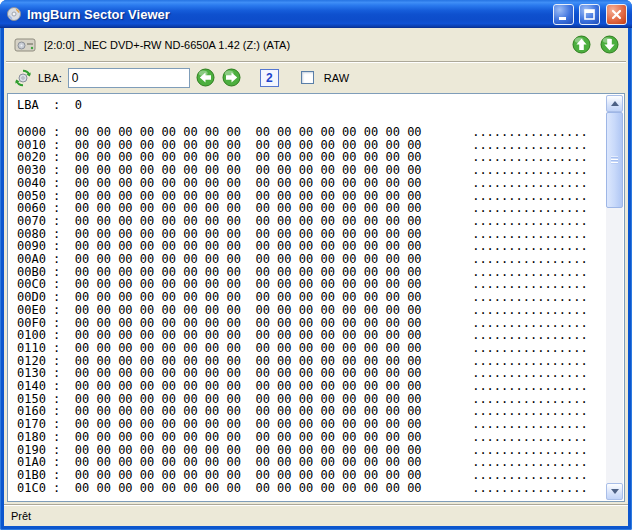 Image resolution: width=632 pixels, height=530 pixels. I want to click on scroll-track, so click(614, 298).